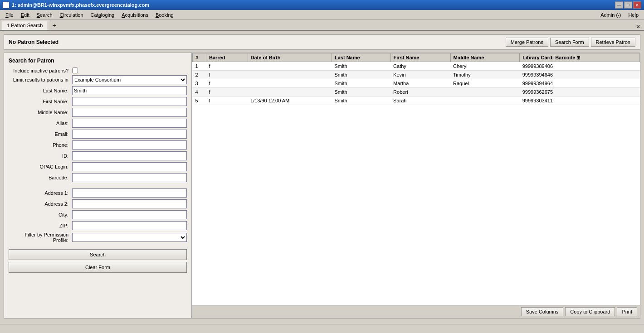  What do you see at coordinates (580, 83) in the screenshot?
I see `cell-barcode: 99999394964` at bounding box center [580, 83].